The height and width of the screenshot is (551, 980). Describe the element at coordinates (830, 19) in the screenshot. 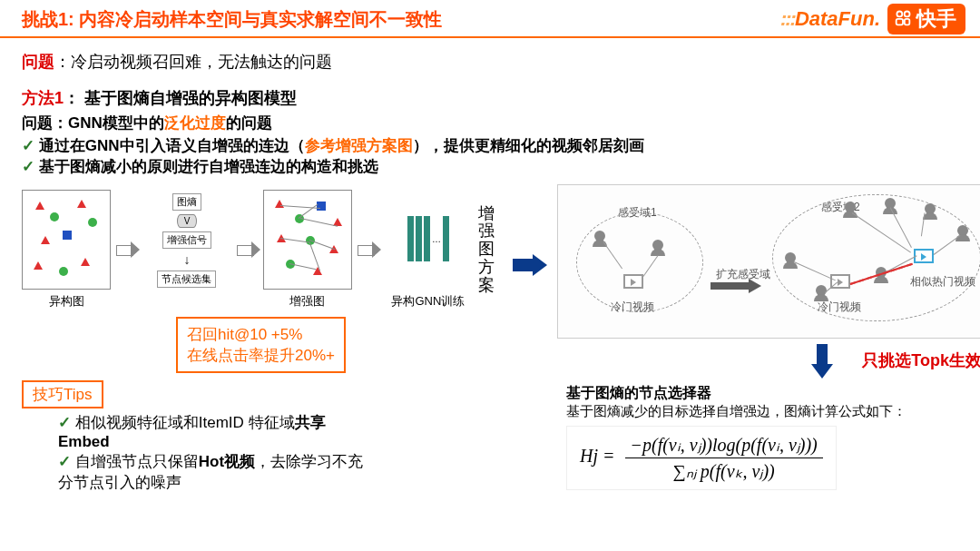

I see `datafun-logo: :::DataFun.` at that location.